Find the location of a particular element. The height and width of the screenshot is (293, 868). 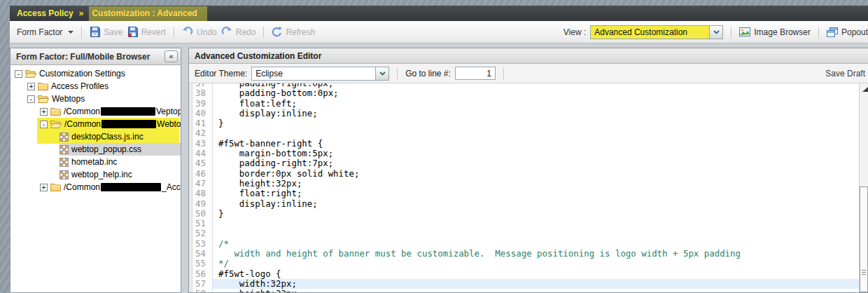

code-line: 48 float:right; is located at coordinates (524, 193).